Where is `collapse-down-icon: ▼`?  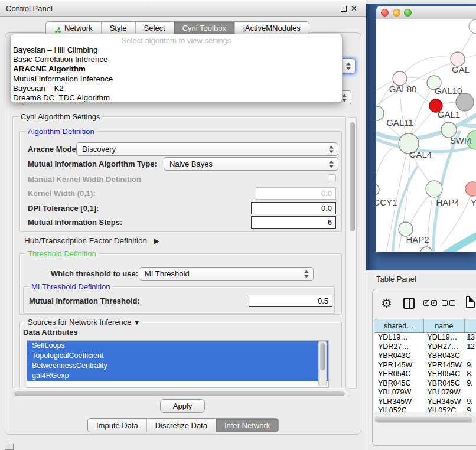 collapse-down-icon: ▼ is located at coordinates (137, 322).